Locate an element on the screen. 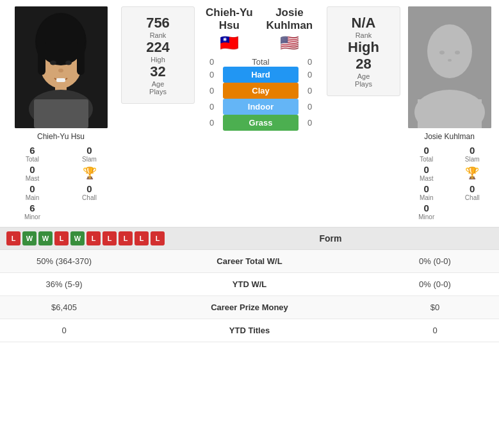 This screenshot has width=499, height=448. career-stat-center-1: YTD W/L is located at coordinates (250, 285).